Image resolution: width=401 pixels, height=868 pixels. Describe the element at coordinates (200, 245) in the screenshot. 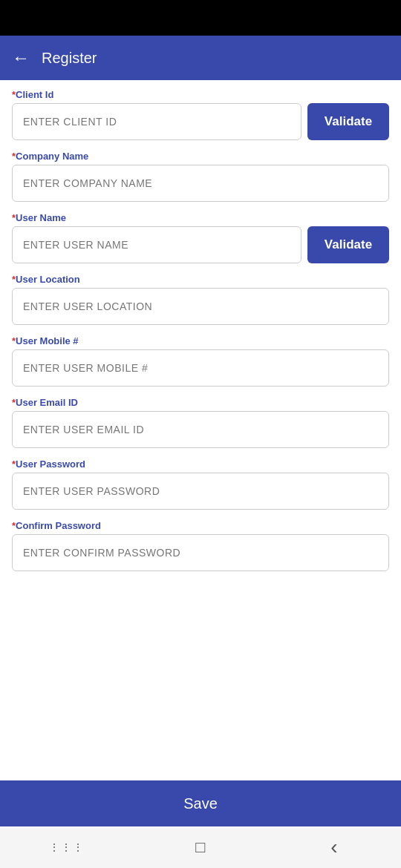

I see `user-name-row: Validate` at that location.